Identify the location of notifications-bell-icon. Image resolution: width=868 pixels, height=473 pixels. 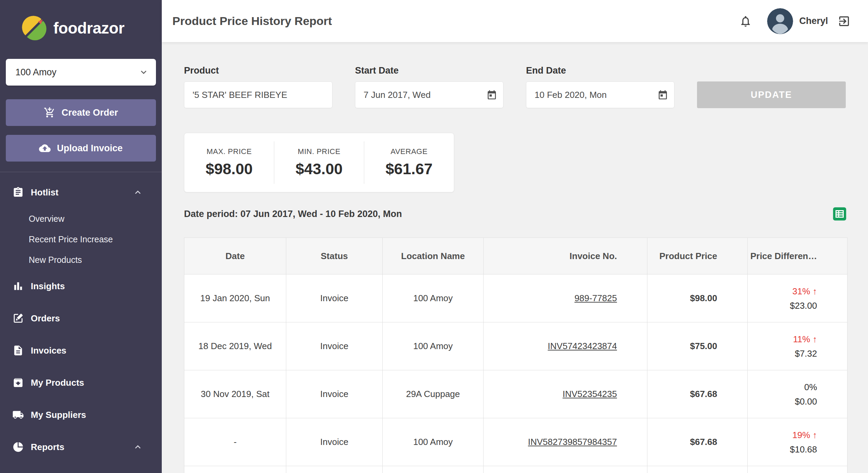
(746, 21).